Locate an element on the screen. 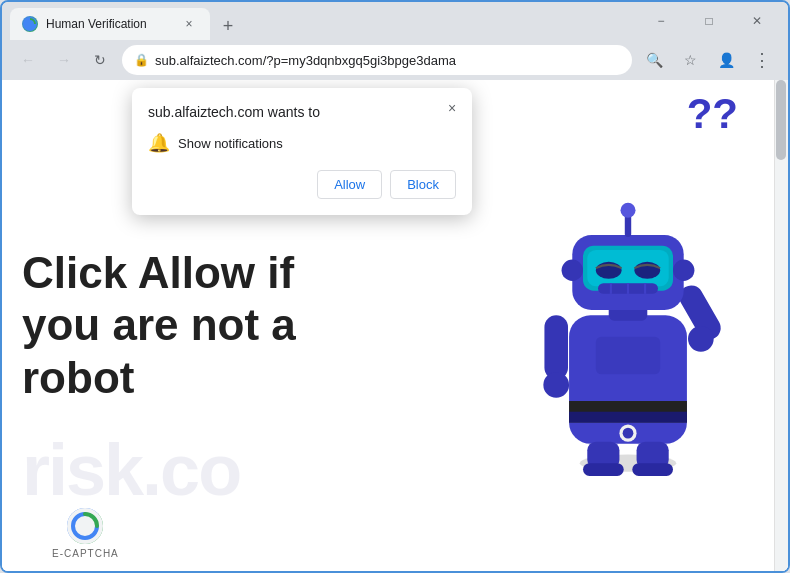 This screenshot has width=790, height=573. profile-icon: 👤 is located at coordinates (726, 60).